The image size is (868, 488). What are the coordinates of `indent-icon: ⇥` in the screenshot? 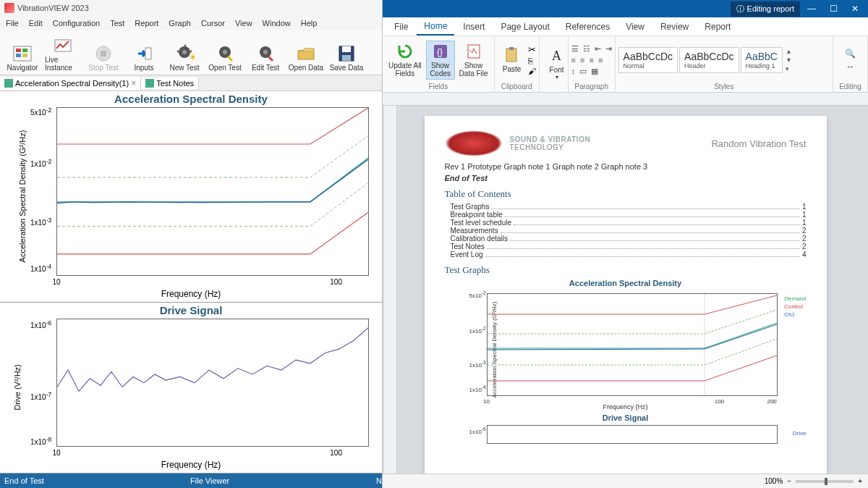 It's located at (609, 49).